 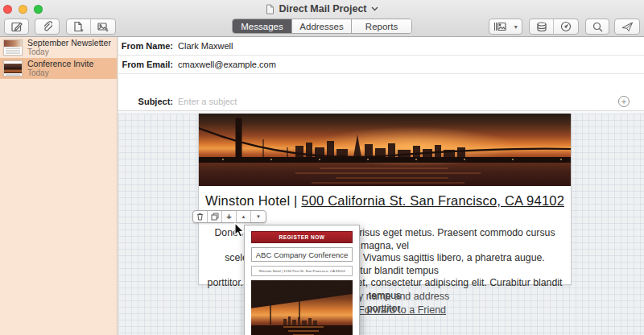 What do you see at coordinates (103, 27) in the screenshot?
I see `insert-image-icon` at bounding box center [103, 27].